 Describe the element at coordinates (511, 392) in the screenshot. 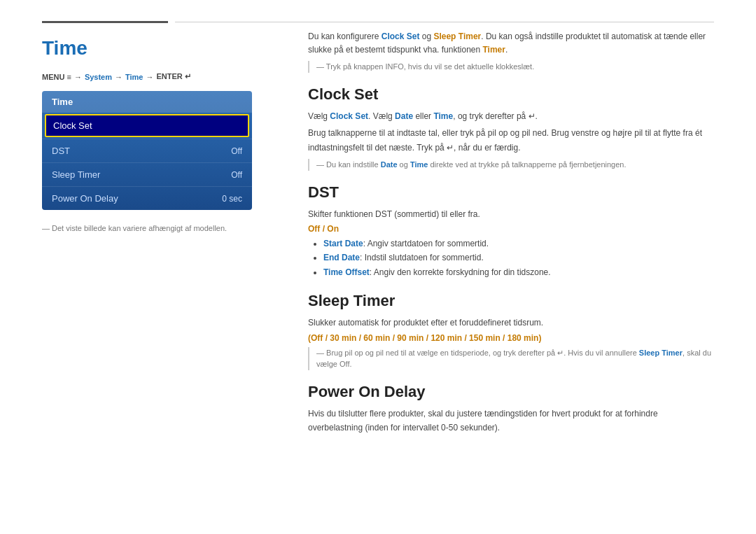

I see `section-title-powerondelay: Power On Delay` at that location.